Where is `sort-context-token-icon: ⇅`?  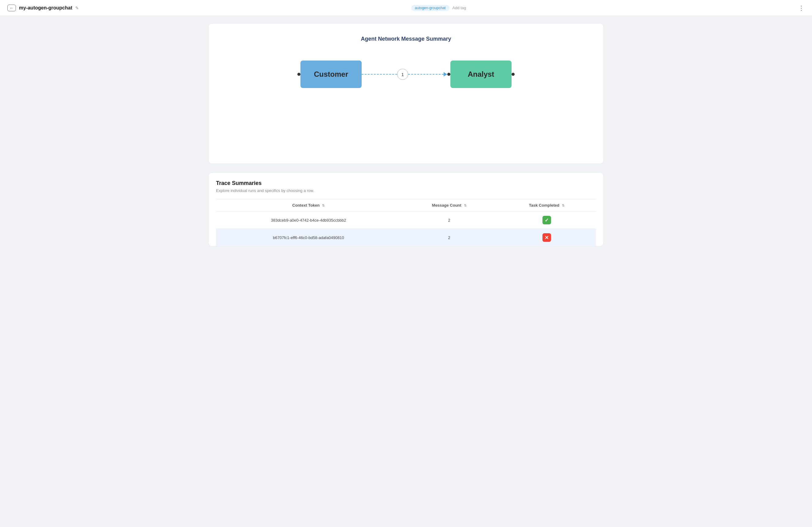
sort-context-token-icon: ⇅ is located at coordinates (323, 206).